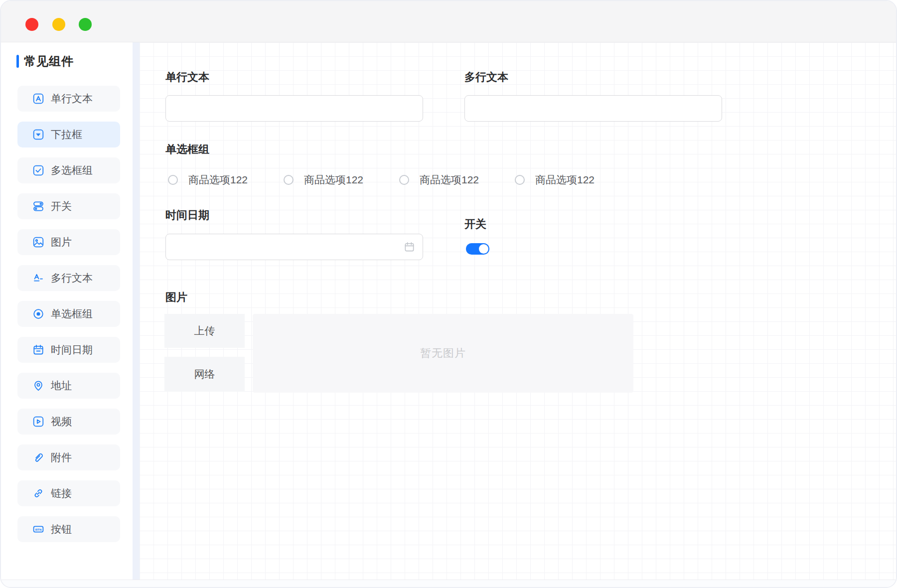 The height and width of the screenshot is (588, 897). Describe the element at coordinates (39, 529) in the screenshot. I see `svg-text: BTN` at that location.